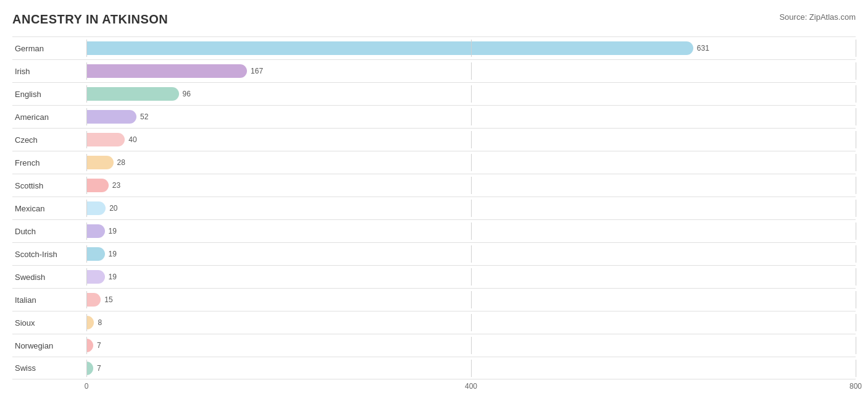  Describe the element at coordinates (471, 48) in the screenshot. I see `bar-cell: 631` at that location.